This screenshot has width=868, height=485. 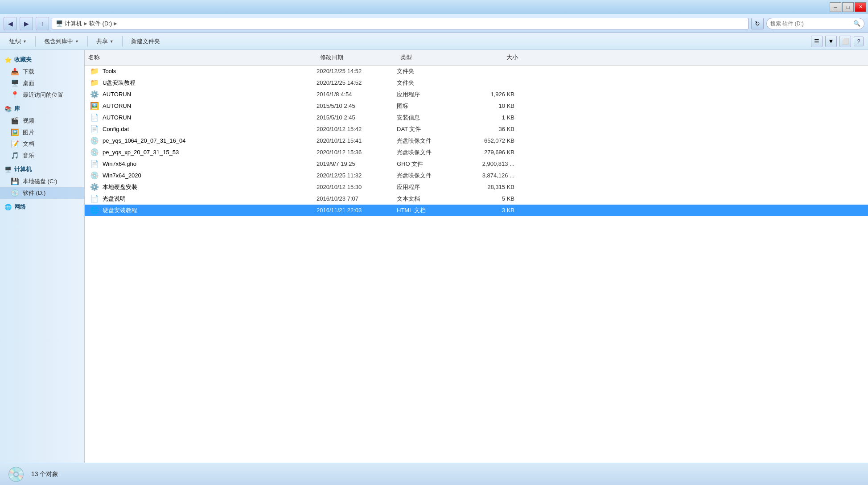 I want to click on table-row: 🖼️ AUTORUN 2015/5/10 2:45 图标 10 KB, so click(x=476, y=106).